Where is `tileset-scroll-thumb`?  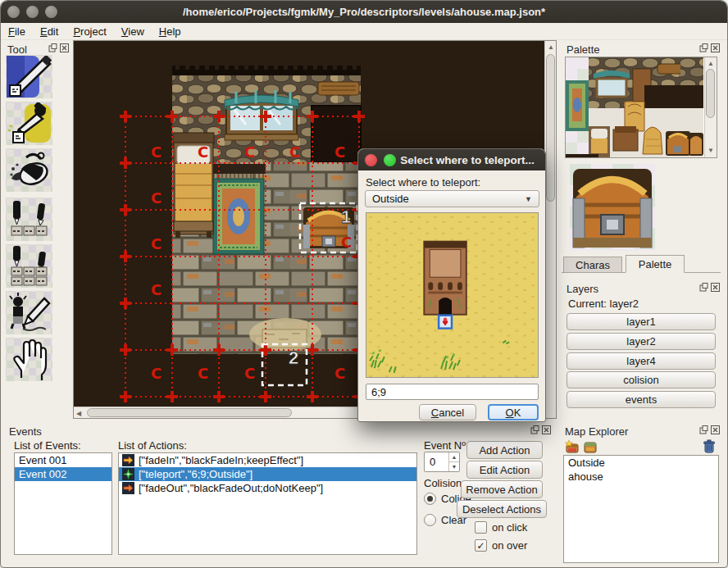
tileset-scroll-thumb is located at coordinates (710, 93).